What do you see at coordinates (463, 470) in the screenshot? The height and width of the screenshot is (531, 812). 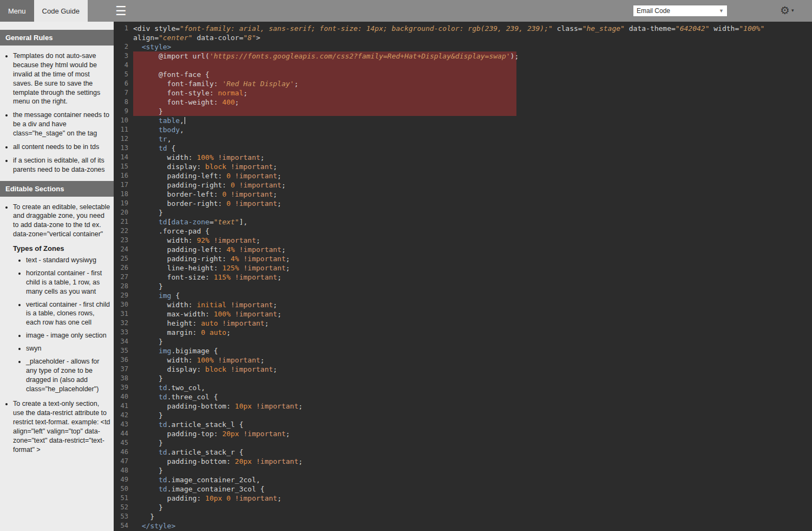 I see `code-line: 48 }` at bounding box center [463, 470].